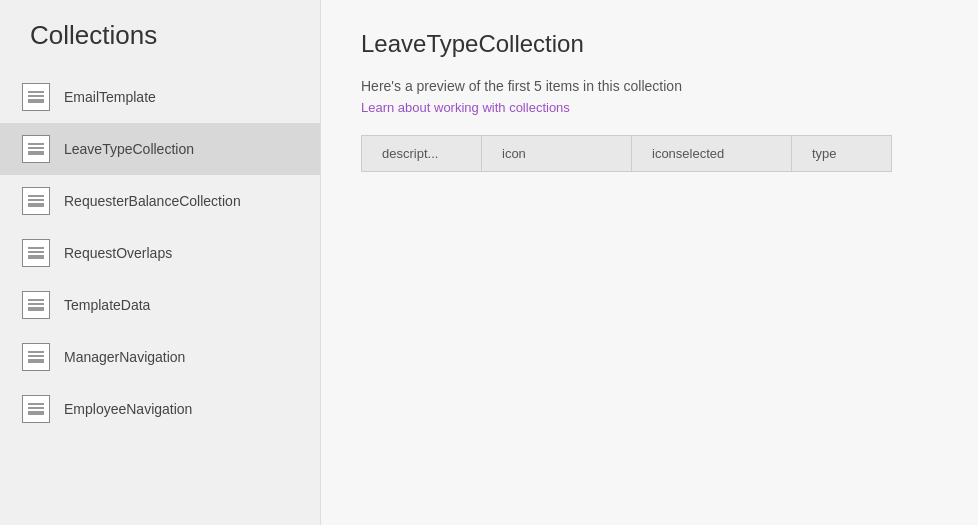  What do you see at coordinates (128, 409) in the screenshot?
I see `sidebar-item-label: EmployeeNavigation` at bounding box center [128, 409].